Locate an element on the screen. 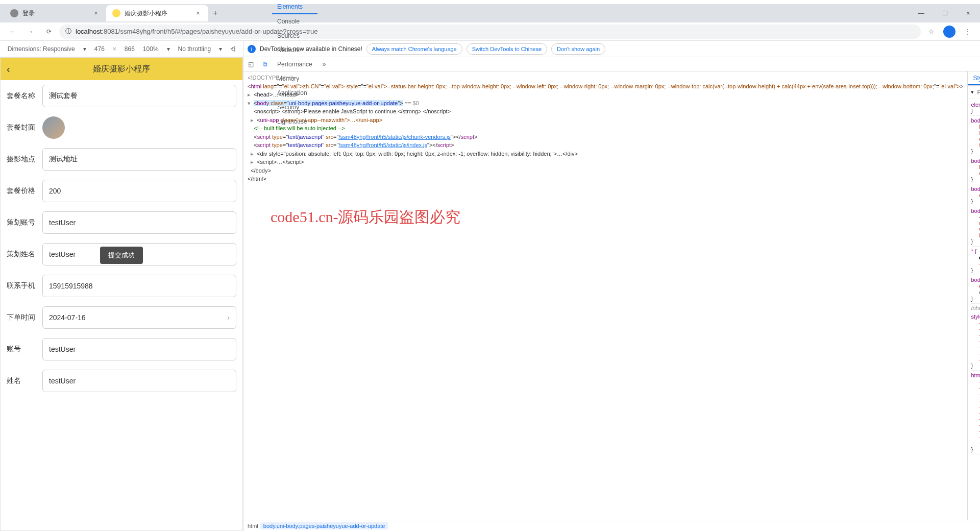  form-row: 套餐价格200 is located at coordinates (121, 191).